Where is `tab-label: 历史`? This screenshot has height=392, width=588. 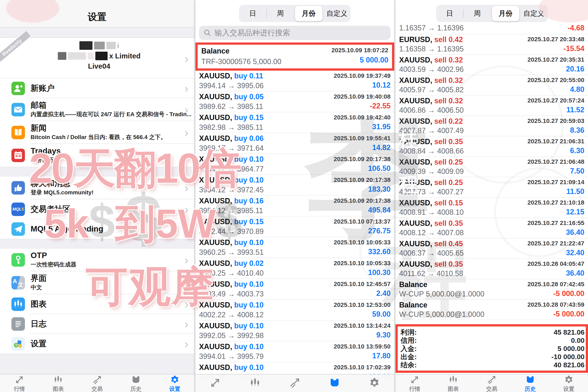
tab-label: 历史 is located at coordinates (530, 389).